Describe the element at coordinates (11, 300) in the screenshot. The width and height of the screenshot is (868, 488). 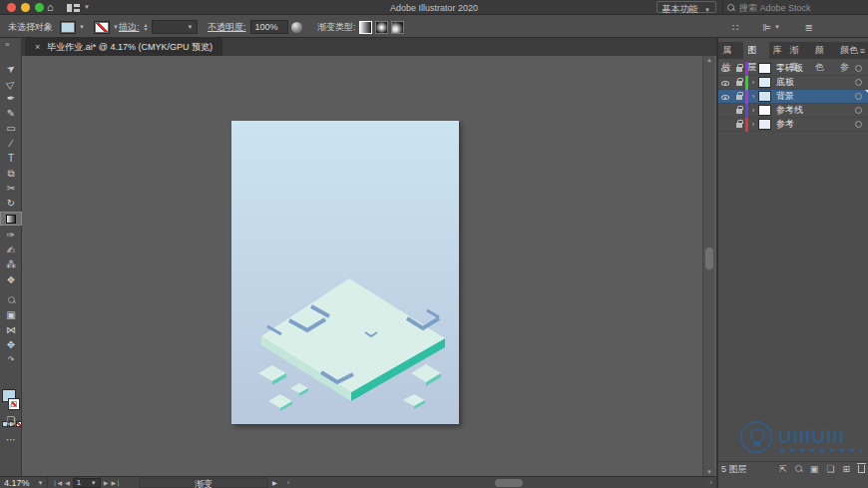
I see `zoom-tool` at that location.